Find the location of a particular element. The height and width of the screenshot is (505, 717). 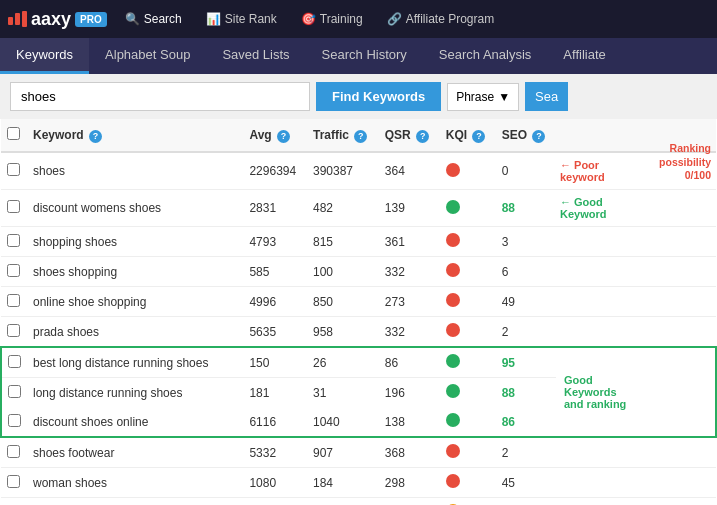

nav-saved-lists: Saved Lists is located at coordinates (256, 56).